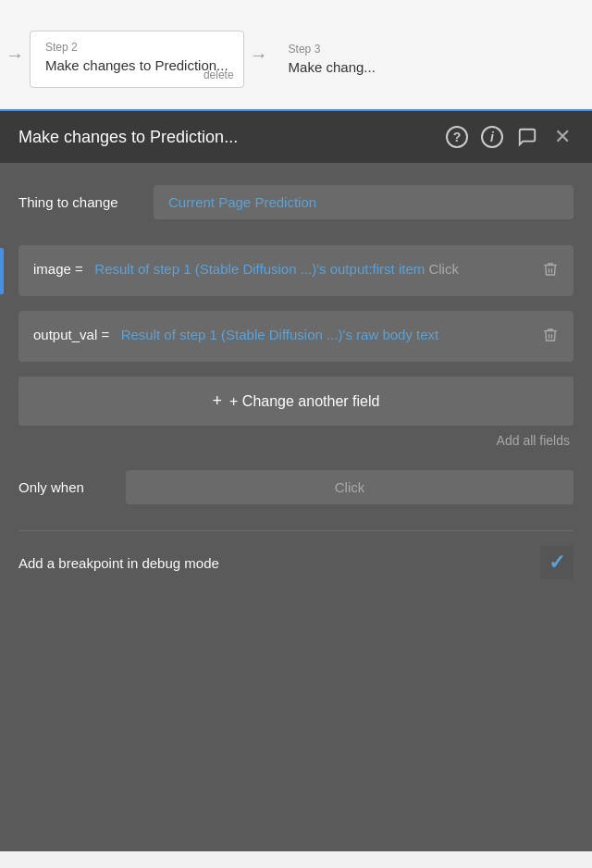 The width and height of the screenshot is (592, 868). I want to click on breadcrumb-area: → Step 2 Make changes to Prediction... d…, so click(296, 56).